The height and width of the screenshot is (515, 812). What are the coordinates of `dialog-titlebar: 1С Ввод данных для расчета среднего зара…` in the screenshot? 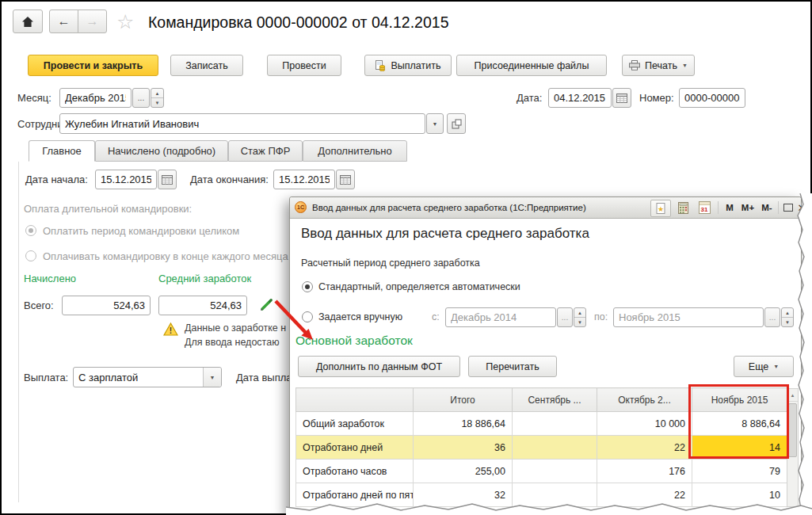 It's located at (545, 208).